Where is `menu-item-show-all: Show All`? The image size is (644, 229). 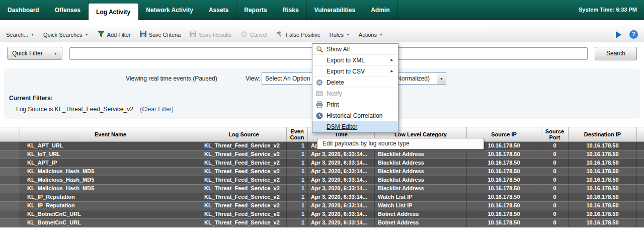
menu-item-show-all: Show All is located at coordinates (355, 49).